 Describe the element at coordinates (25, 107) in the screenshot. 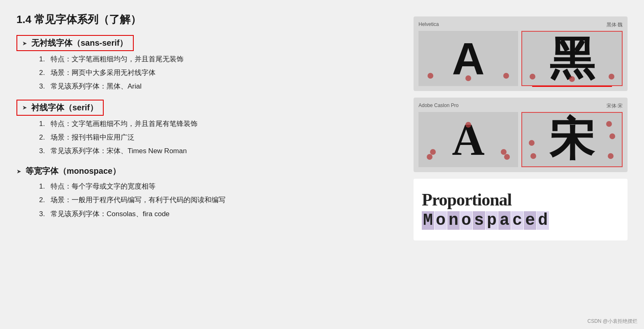

I see `arrow-icon-serif: ➤` at that location.